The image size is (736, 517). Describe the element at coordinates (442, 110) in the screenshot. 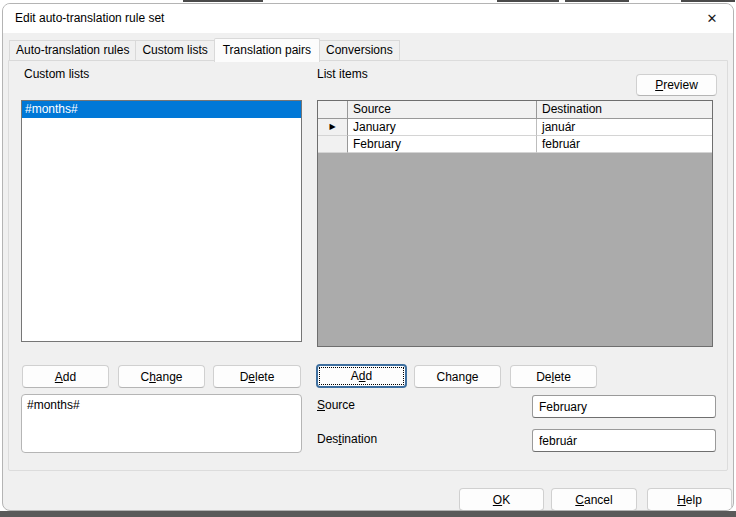

I see `grid-column-header-source: Source` at that location.